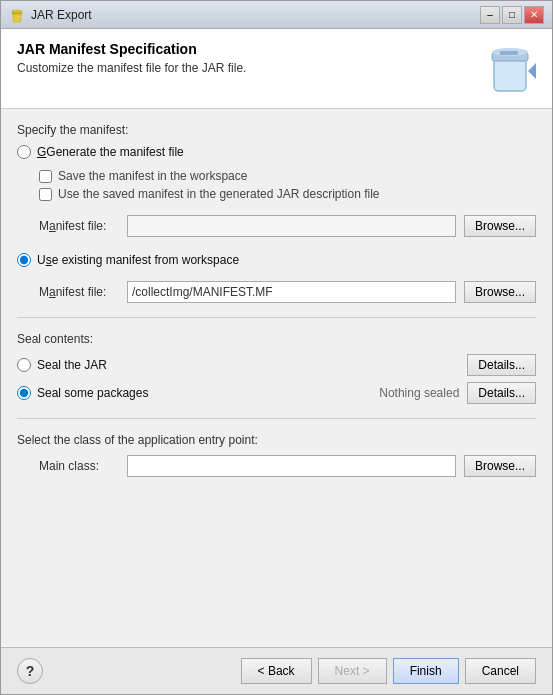  What do you see at coordinates (24, 365) in the screenshot?
I see `seal-jar-radio` at bounding box center [24, 365].